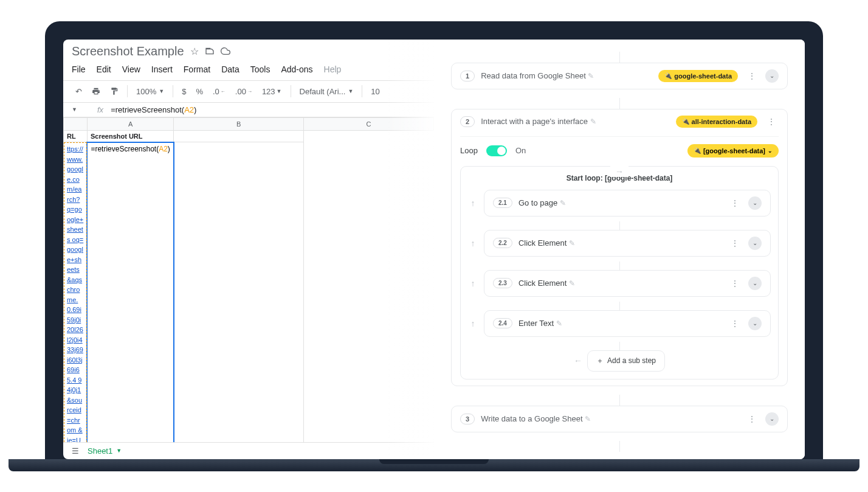 The height and width of the screenshot is (492, 868). Describe the element at coordinates (130, 292) in the screenshot. I see `cell-b2: =retrieveScreenshot(A2)` at that location.